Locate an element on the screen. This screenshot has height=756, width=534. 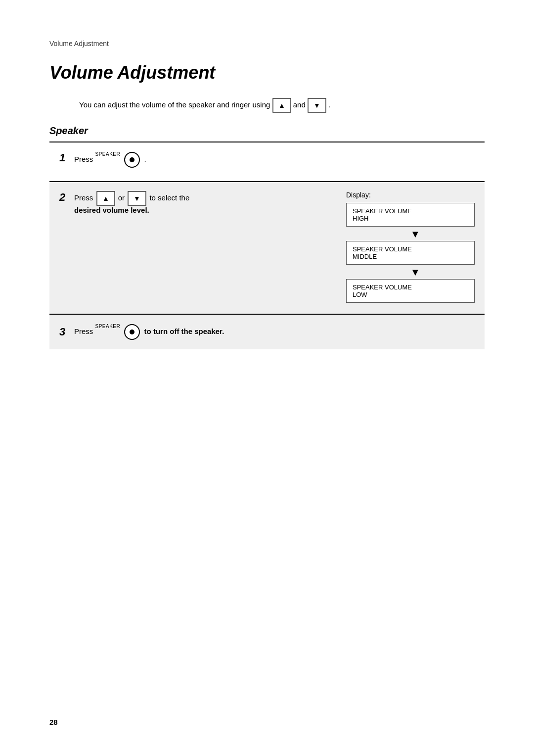
step-2-row: 2 Press ▲ or is located at coordinates (267, 248).